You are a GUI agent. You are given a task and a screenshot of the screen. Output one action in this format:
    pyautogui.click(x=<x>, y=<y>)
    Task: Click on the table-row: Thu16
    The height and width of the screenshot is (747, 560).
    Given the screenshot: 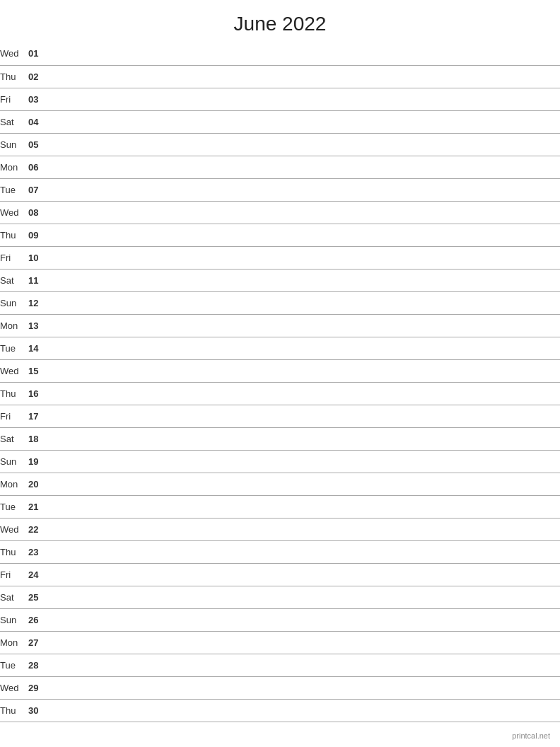 What is the action you would take?
    pyautogui.click(x=280, y=393)
    